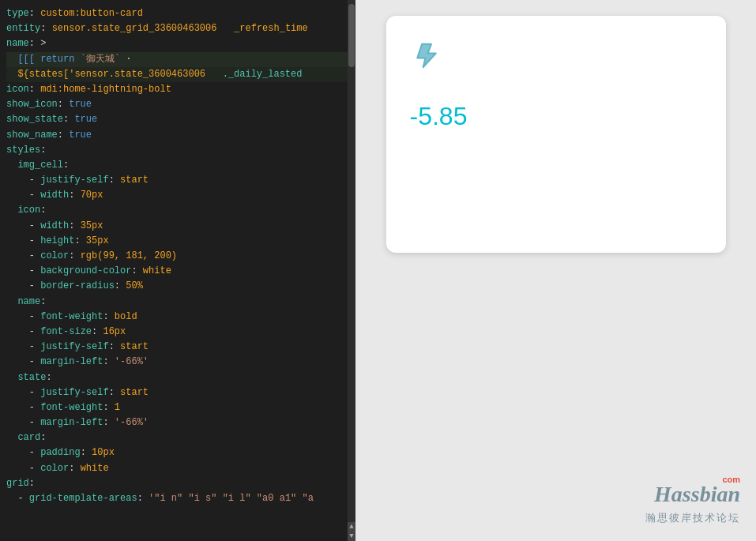  Describe the element at coordinates (178, 393) in the screenshot. I see `code-line-26: - justify-self: start` at that location.